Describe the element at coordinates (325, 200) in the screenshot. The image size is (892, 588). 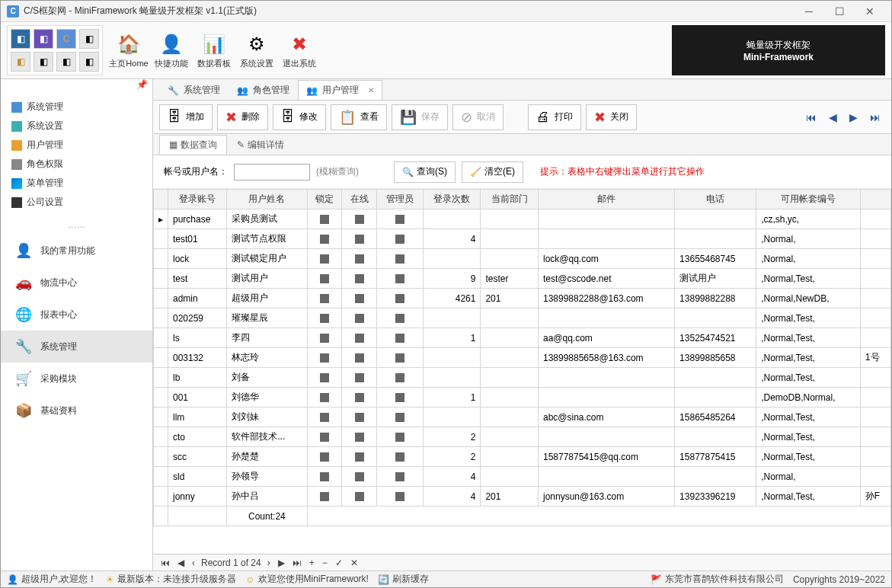
I see `col-header: 锁定` at that location.